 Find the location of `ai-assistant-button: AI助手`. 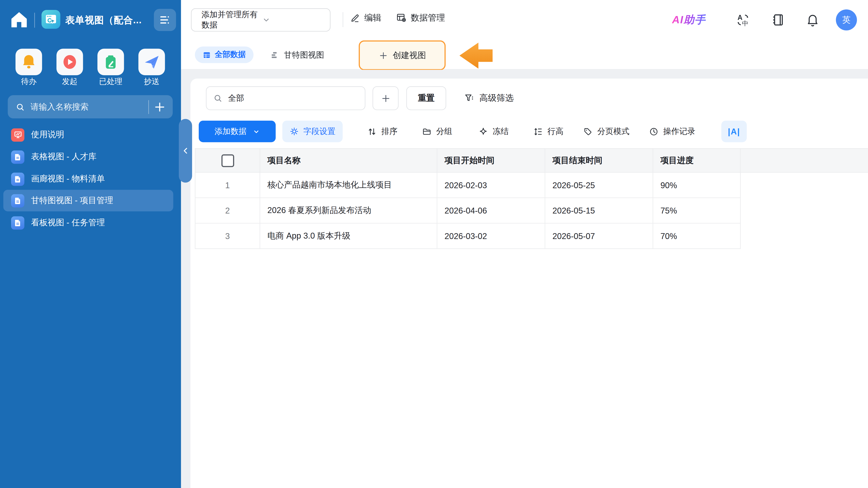

ai-assistant-button: AI助手 is located at coordinates (689, 20).